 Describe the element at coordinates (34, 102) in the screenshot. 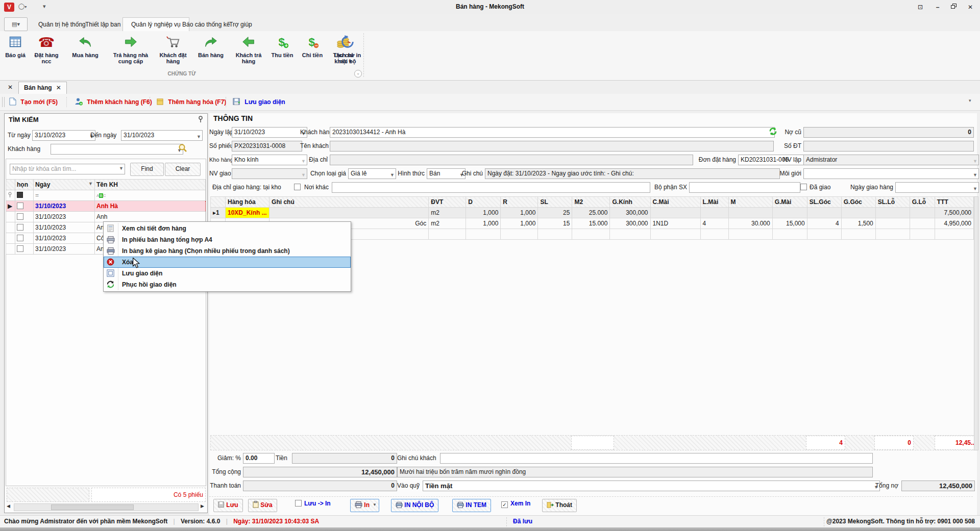

I see `create-new-button: Tạo mới (F5)` at that location.